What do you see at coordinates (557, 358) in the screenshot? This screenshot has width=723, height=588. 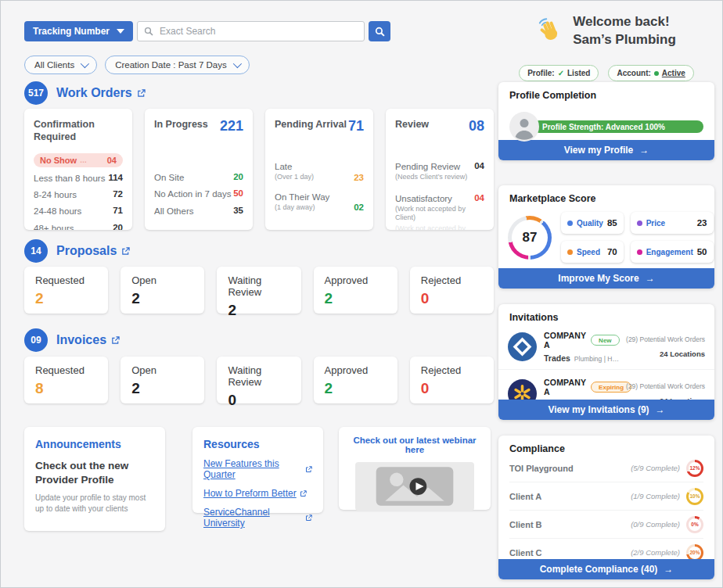 I see `trades-label: Trades` at bounding box center [557, 358].